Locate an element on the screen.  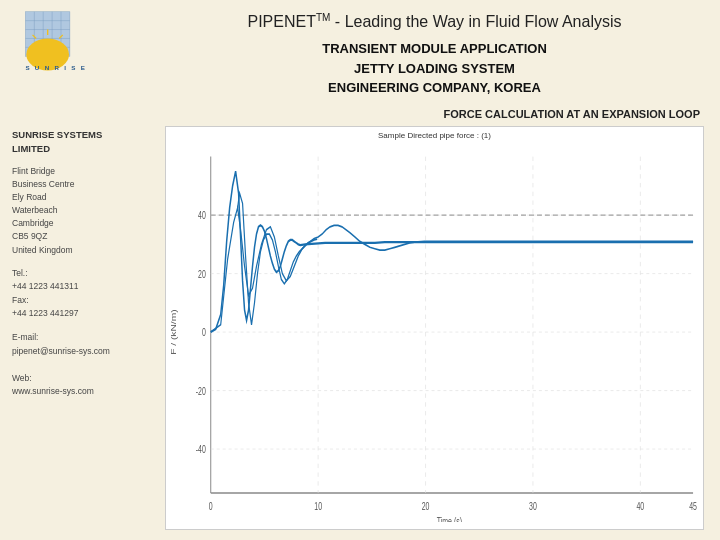
section-title-row: FORCE CALCULATION AT AN EXPANSION LOOP is located at coordinates (434, 114).